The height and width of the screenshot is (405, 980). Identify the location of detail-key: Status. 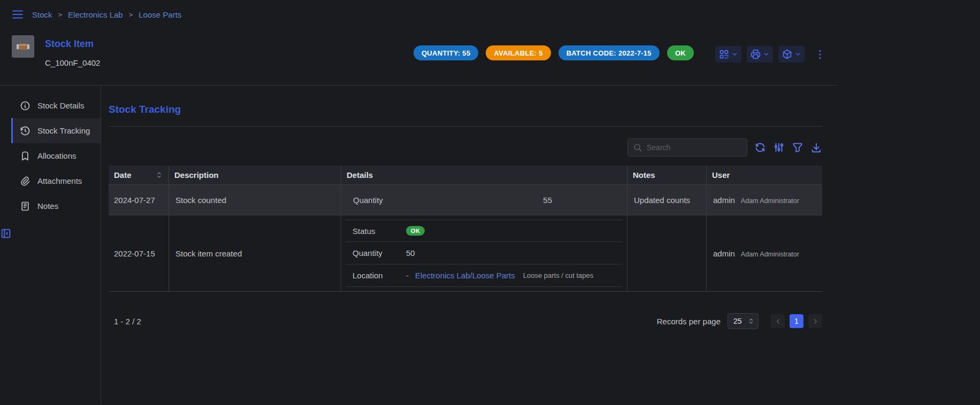
(379, 231).